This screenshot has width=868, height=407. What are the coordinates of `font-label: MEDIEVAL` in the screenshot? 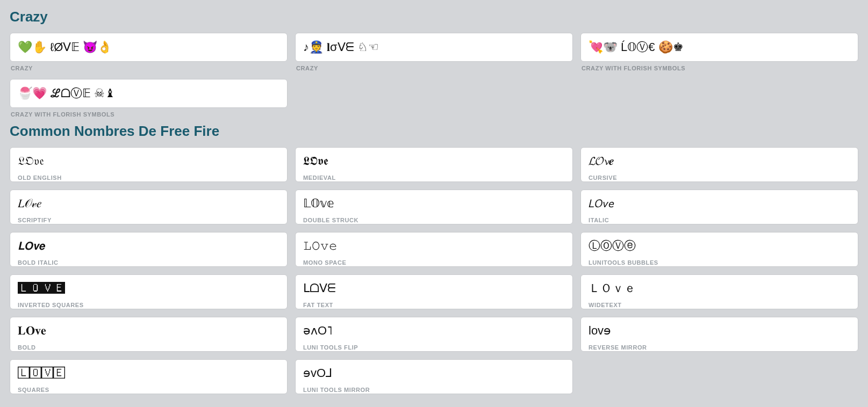 It's located at (434, 178).